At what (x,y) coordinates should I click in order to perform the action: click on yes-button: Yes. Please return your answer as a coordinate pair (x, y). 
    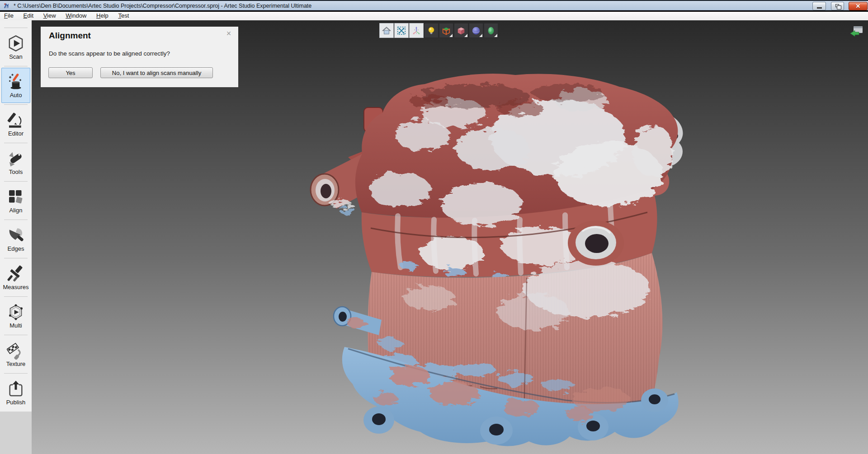
    Looking at the image, I should click on (71, 73).